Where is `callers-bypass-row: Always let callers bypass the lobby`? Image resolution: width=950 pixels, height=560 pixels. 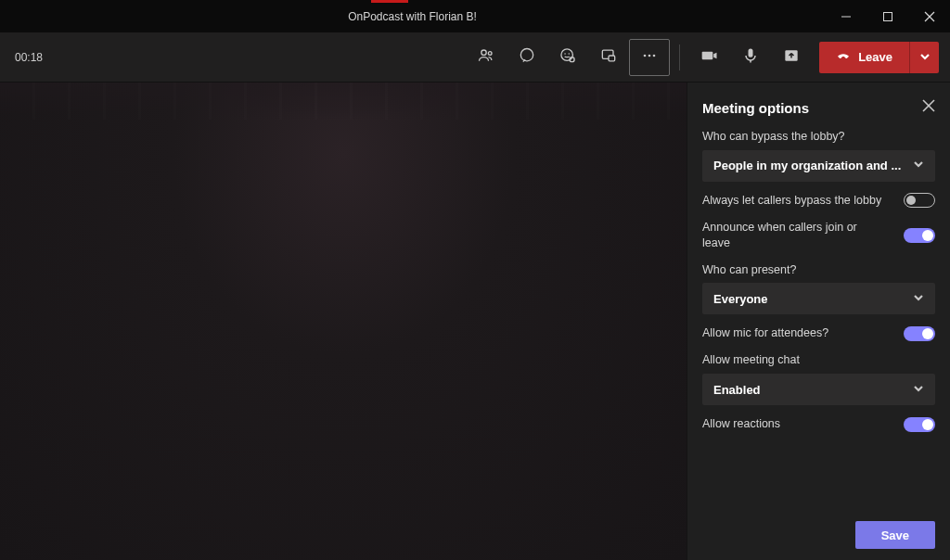
callers-bypass-row: Always let callers bypass the lobby is located at coordinates (818, 200).